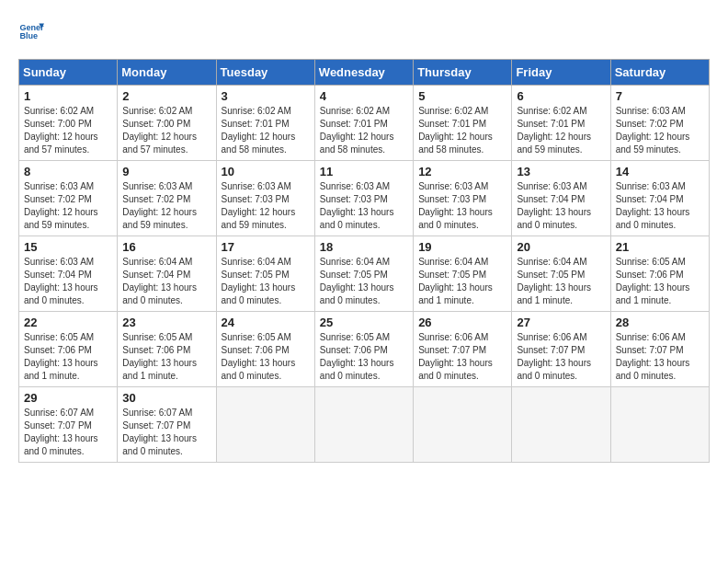 The height and width of the screenshot is (563, 728). I want to click on day-number: 8, so click(68, 171).